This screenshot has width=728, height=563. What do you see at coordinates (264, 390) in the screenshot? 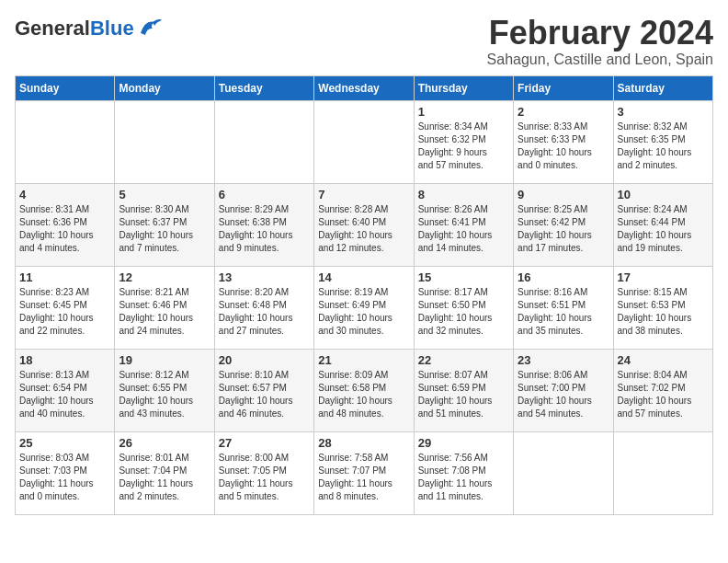
I see `calendar-cell: 20Sunrise: 8:10 AM Sunset: 6:57 PM Dayli…` at bounding box center [264, 390].